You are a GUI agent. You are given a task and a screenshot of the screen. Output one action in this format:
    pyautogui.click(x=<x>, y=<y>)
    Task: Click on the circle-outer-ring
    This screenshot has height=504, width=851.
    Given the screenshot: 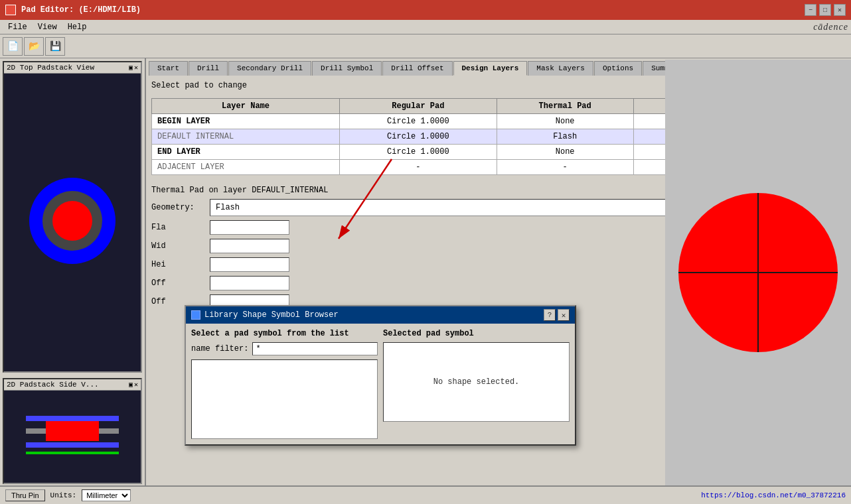 What is the action you would take?
    pyautogui.click(x=72, y=221)
    